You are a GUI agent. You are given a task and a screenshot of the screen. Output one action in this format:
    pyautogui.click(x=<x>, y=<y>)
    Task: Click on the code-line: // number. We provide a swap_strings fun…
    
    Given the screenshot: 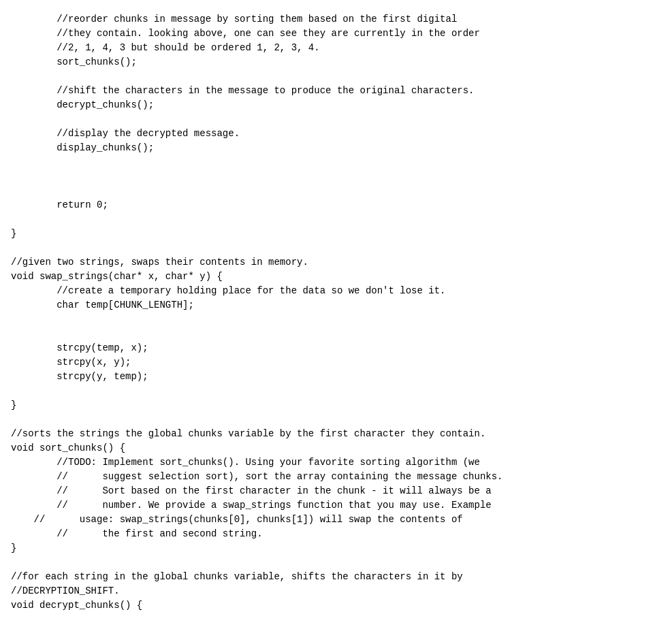 What is the action you would take?
    pyautogui.click(x=336, y=505)
    